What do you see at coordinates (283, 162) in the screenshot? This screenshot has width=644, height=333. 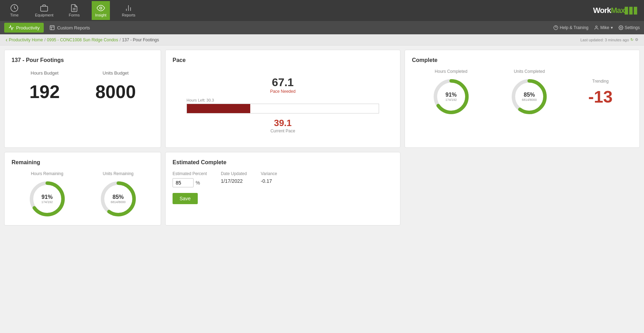 I see `estimated-card-title: Estimated Complete` at bounding box center [283, 162].